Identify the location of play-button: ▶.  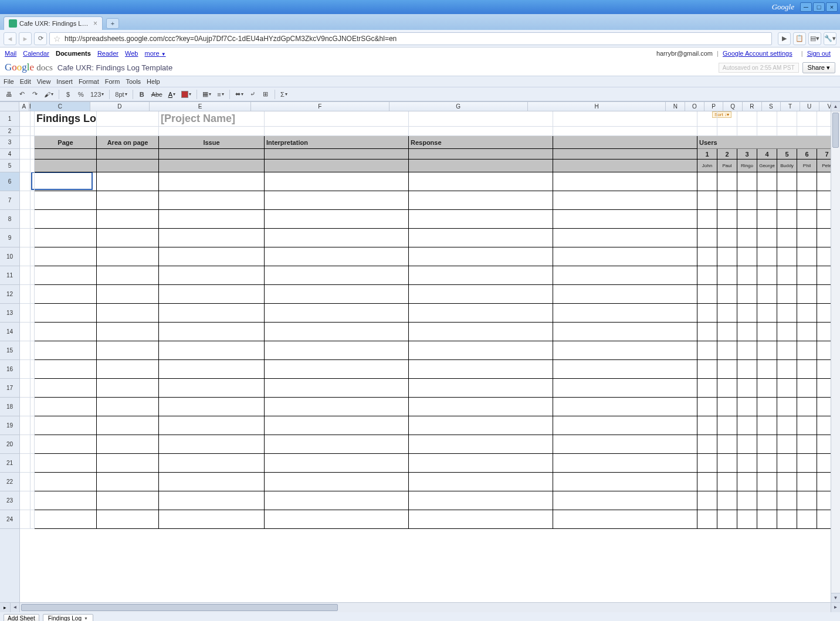
(784, 39).